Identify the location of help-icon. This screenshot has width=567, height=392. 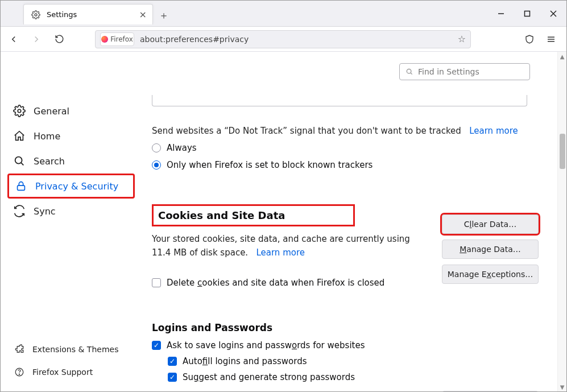
(19, 372).